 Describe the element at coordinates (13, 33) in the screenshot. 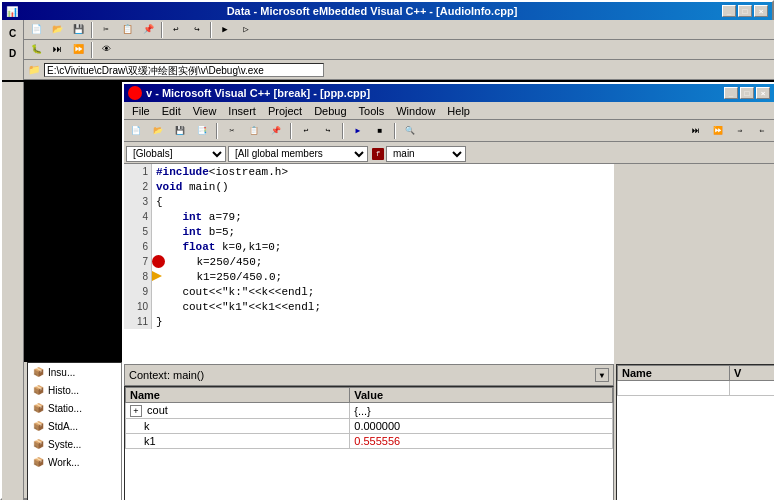

I see `sidebar-c-icon: C` at that location.